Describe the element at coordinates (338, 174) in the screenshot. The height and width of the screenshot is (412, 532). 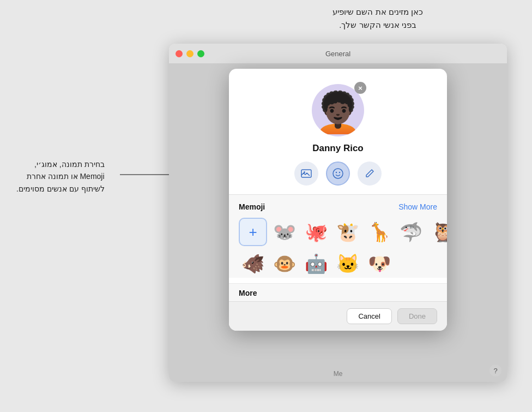
I see `choose-emoji-button` at that location.